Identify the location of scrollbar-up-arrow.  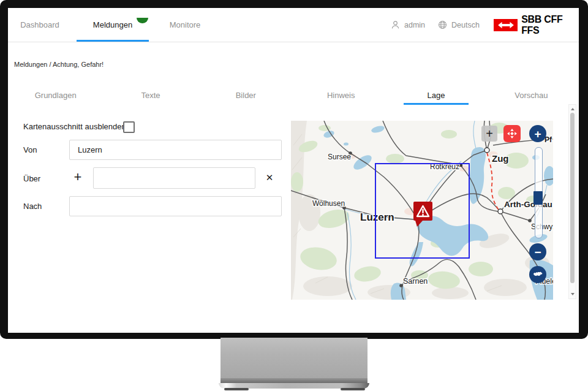
(573, 109).